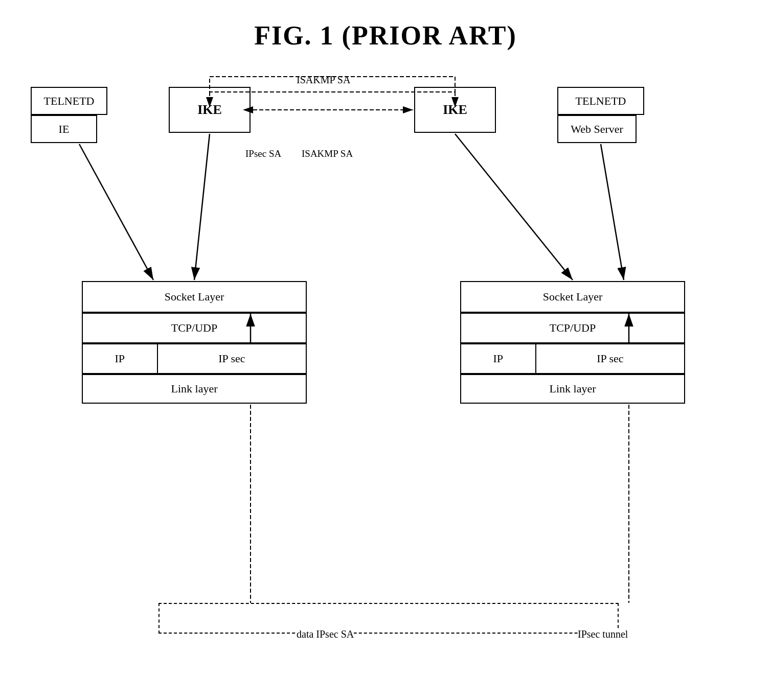 This screenshot has height=700, width=771. What do you see at coordinates (573, 342) in the screenshot?
I see `right-network-stack: Socket Layer TCP/UDP IP IP sec Link laye…` at bounding box center [573, 342].